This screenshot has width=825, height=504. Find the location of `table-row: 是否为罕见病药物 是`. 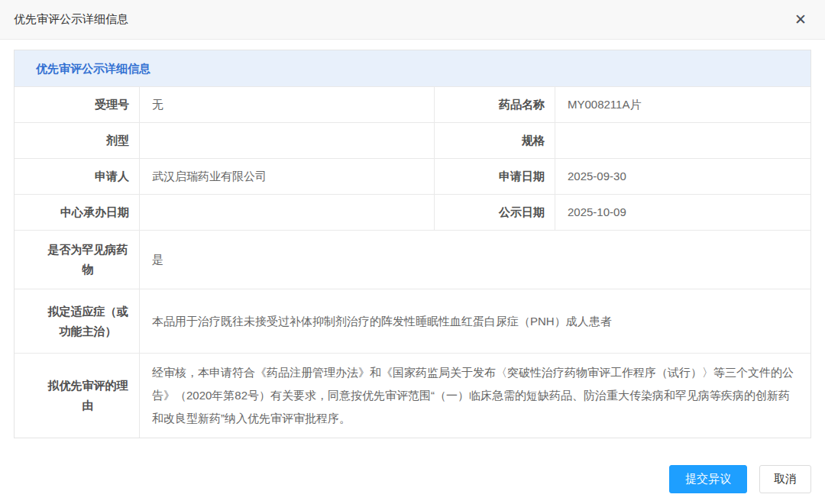

table-row: 是否为罕见病药物 是 is located at coordinates (412, 260).